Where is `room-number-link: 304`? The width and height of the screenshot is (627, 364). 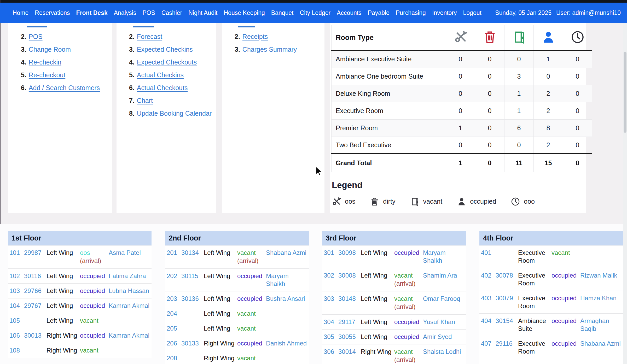
room-number-link: 304 is located at coordinates (330, 322).